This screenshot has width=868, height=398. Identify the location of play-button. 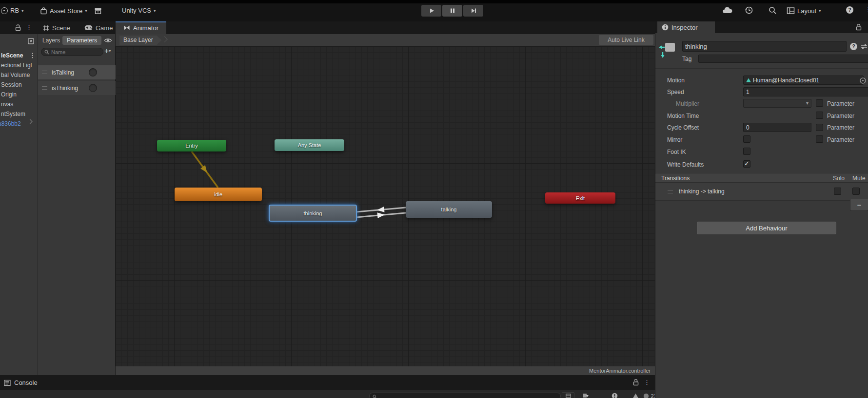
(431, 11).